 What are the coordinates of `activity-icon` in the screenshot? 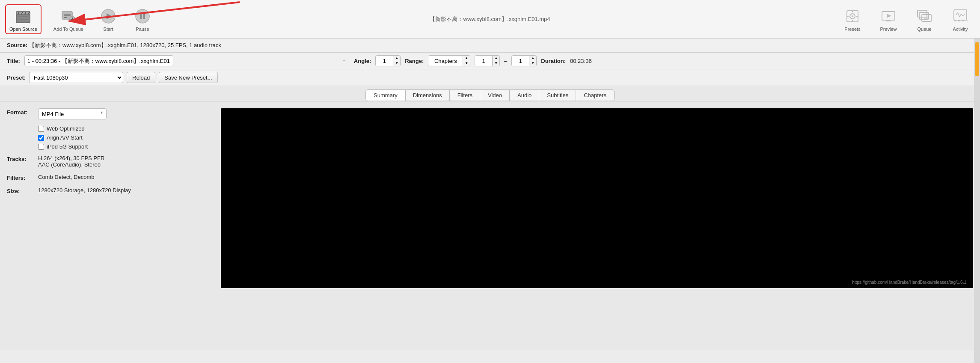 It's located at (960, 16).